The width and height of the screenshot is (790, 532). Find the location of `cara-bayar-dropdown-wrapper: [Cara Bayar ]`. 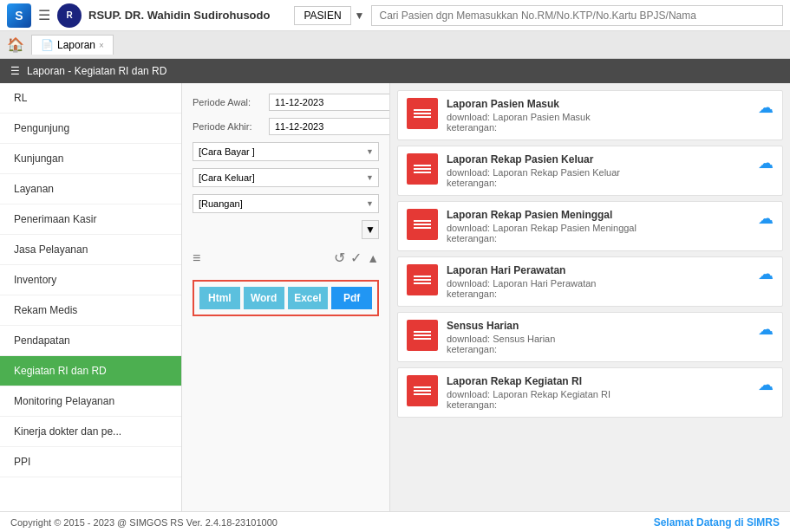

cara-bayar-dropdown-wrapper: [Cara Bayar ] is located at coordinates (286, 152).